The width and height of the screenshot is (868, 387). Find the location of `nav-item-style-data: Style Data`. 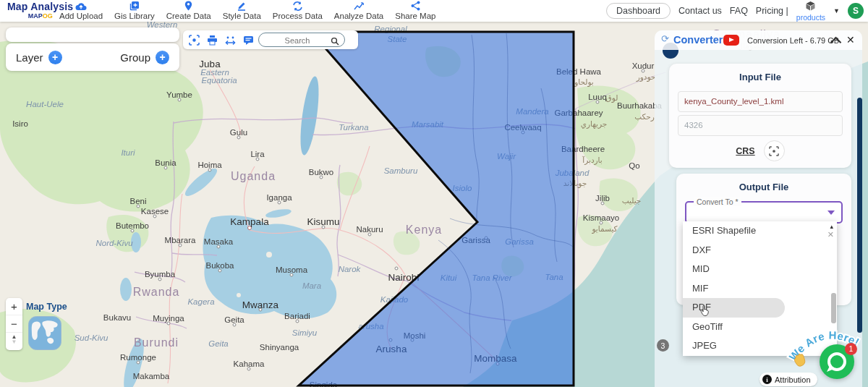

nav-item-style-data: Style Data is located at coordinates (242, 10).